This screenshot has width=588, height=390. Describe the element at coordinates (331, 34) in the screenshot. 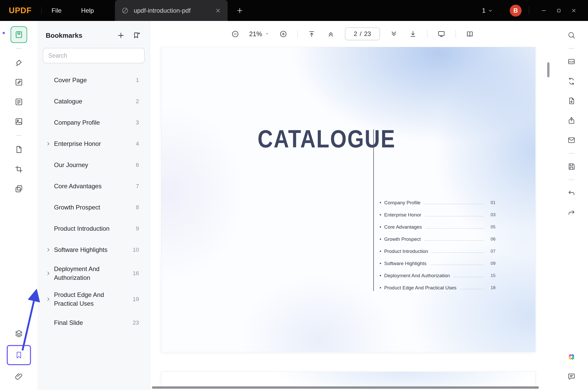

I see `previous-page-button` at that location.